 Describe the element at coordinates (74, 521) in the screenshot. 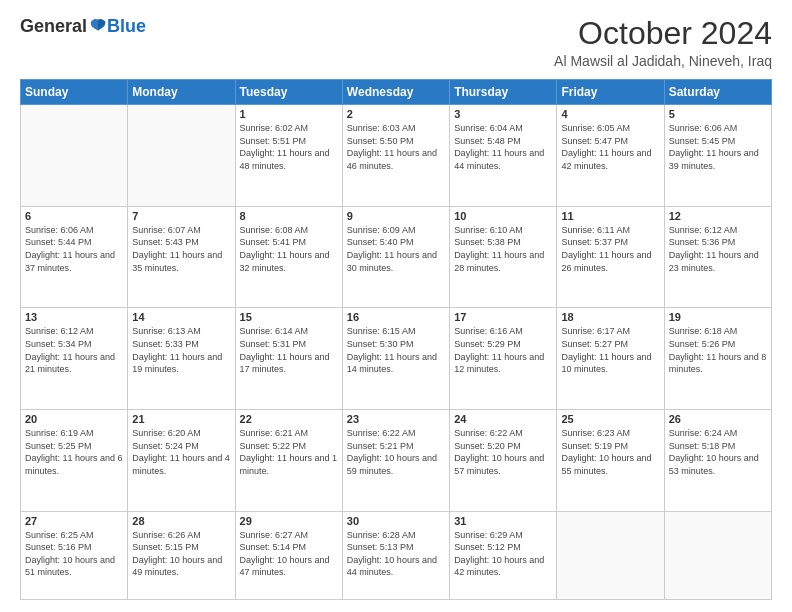

I see `day-number: 27` at that location.